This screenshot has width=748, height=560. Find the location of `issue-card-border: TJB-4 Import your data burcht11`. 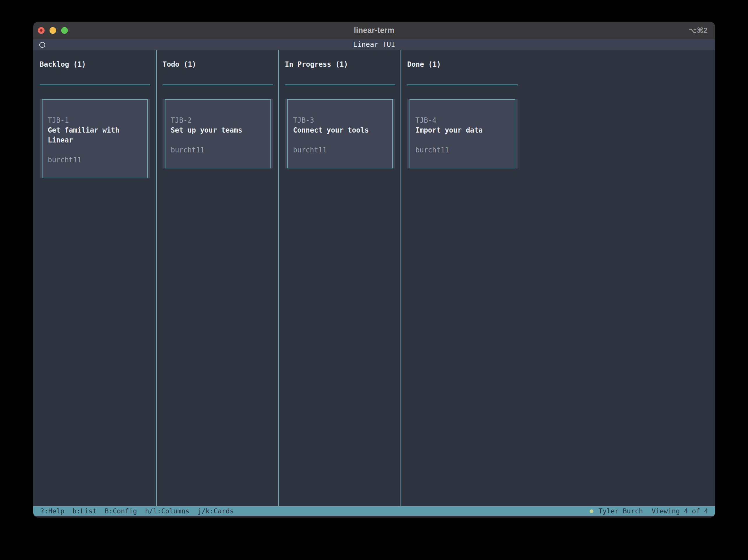

issue-card-border: TJB-4 Import your data burcht11 is located at coordinates (463, 134).